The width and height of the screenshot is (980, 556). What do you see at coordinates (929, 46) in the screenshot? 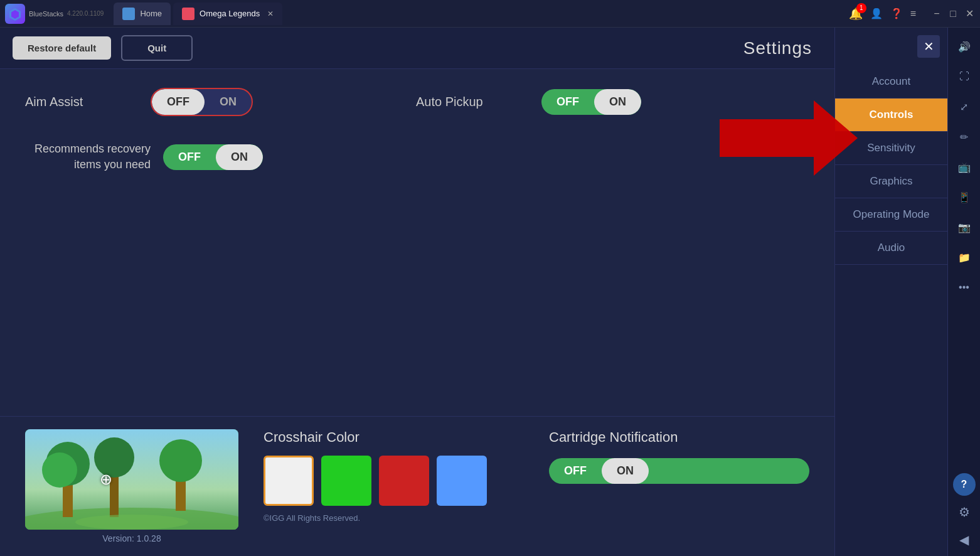
I see `settings-close-button: ✕` at bounding box center [929, 46].